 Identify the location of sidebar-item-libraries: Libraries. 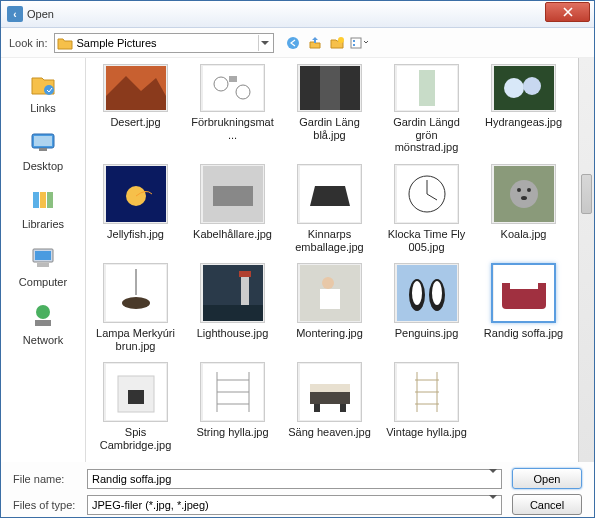
(43, 209).